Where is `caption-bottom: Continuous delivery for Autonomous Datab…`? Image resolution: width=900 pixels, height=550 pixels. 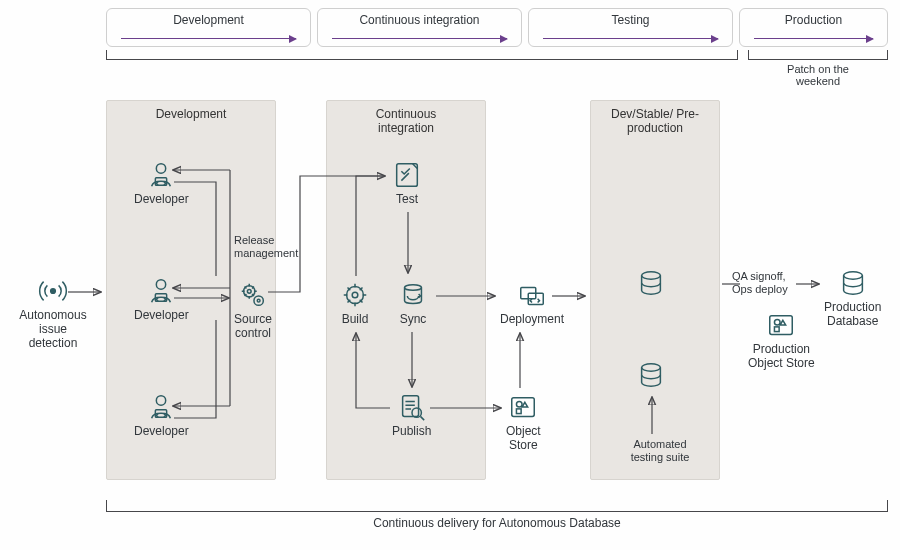
caption-bottom: Continuous delivery for Autonomous Datab… is located at coordinates (497, 523).